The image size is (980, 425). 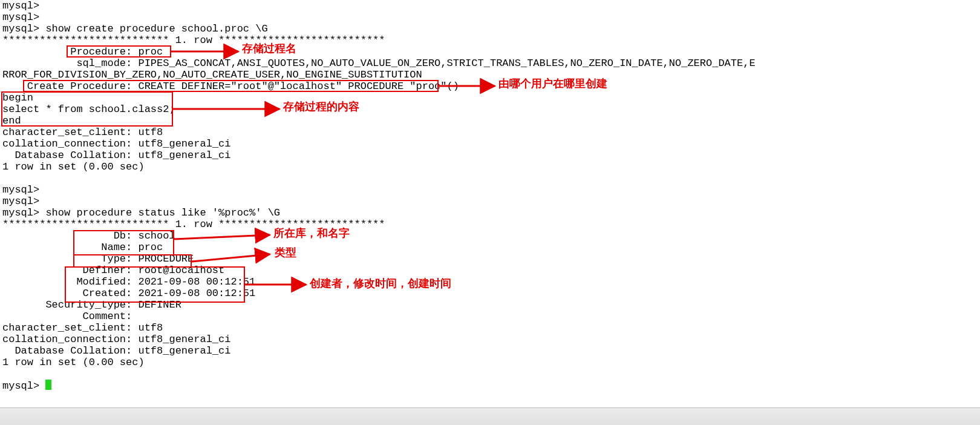 I want to click on highlight-box-type, so click(x=132, y=261).